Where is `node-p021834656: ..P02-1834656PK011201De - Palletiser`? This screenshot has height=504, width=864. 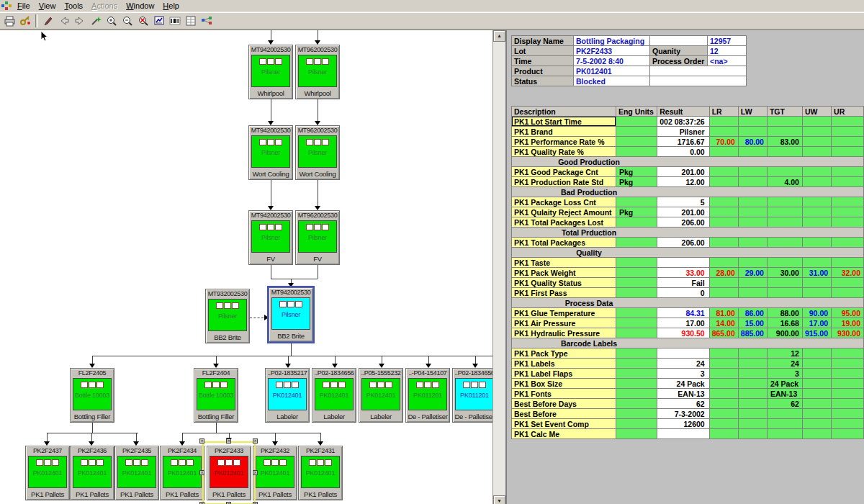 node-p021834656: ..P02-1834656PK011201De - Palletiser is located at coordinates (472, 395).